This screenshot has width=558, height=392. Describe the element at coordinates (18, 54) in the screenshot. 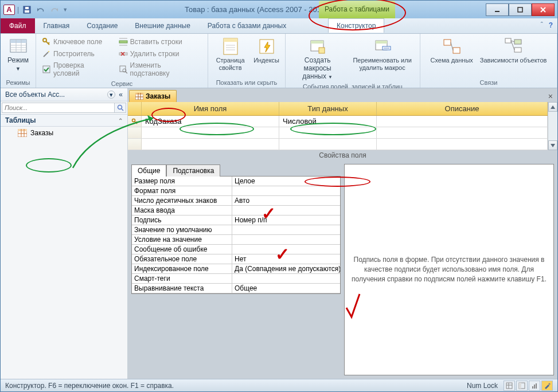

I see `view-button: Режим▼` at that location.